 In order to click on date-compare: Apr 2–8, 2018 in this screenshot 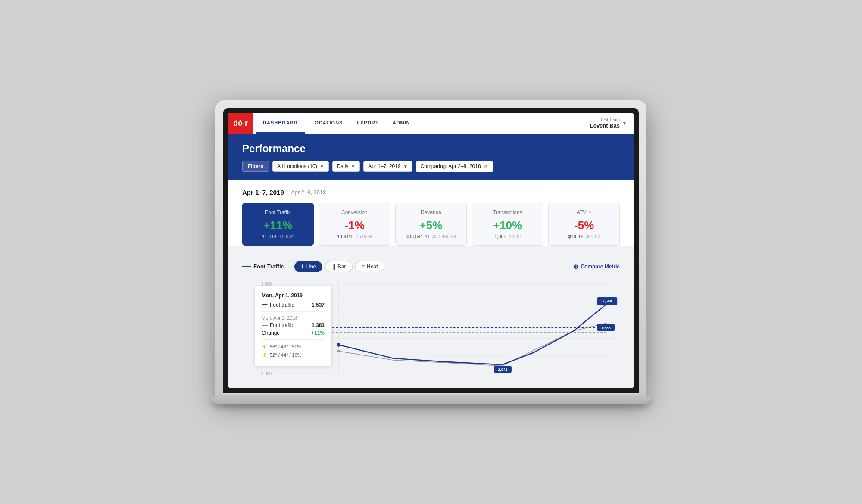, I will do `click(309, 192)`.